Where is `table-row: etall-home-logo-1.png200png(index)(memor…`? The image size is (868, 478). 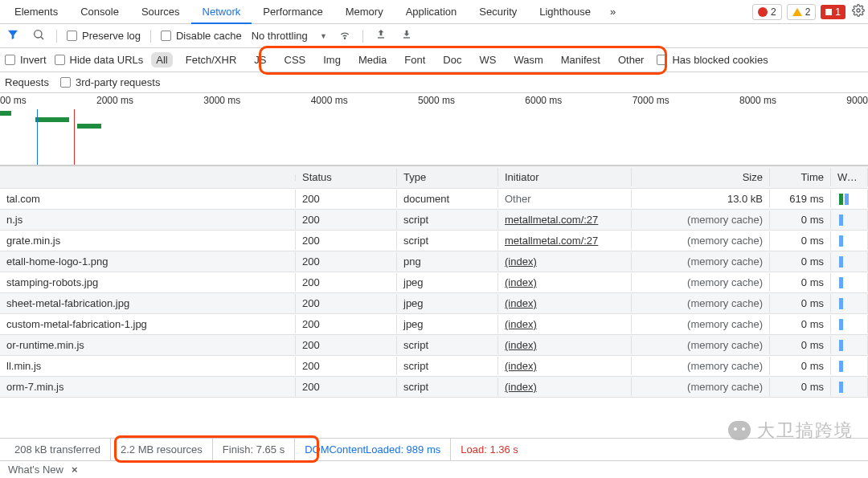 table-row: etall-home-logo-1.png200png(index)(memor… is located at coordinates (434, 262).